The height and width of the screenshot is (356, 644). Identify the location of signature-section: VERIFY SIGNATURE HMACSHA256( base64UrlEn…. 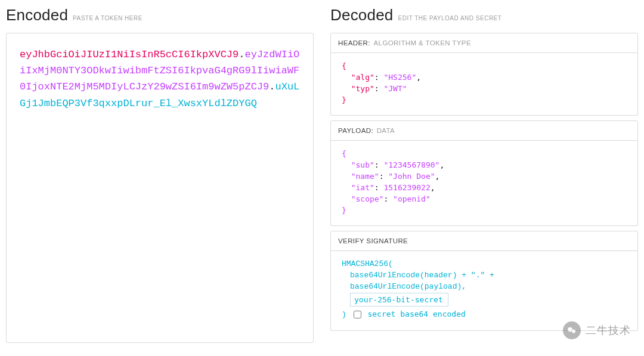
(484, 280).